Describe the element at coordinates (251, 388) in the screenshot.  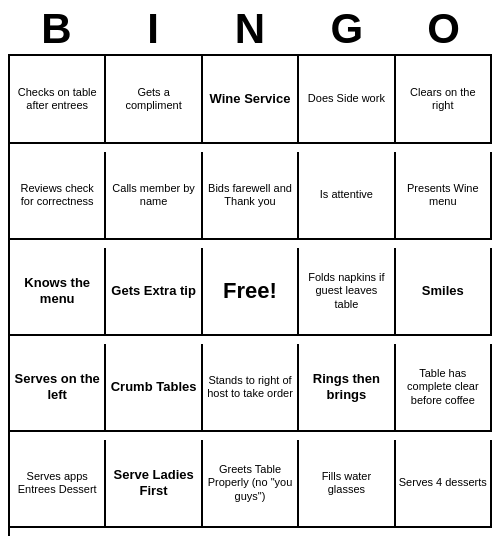
I see `bingo-cell-17: Stands to right of host to take order` at that location.